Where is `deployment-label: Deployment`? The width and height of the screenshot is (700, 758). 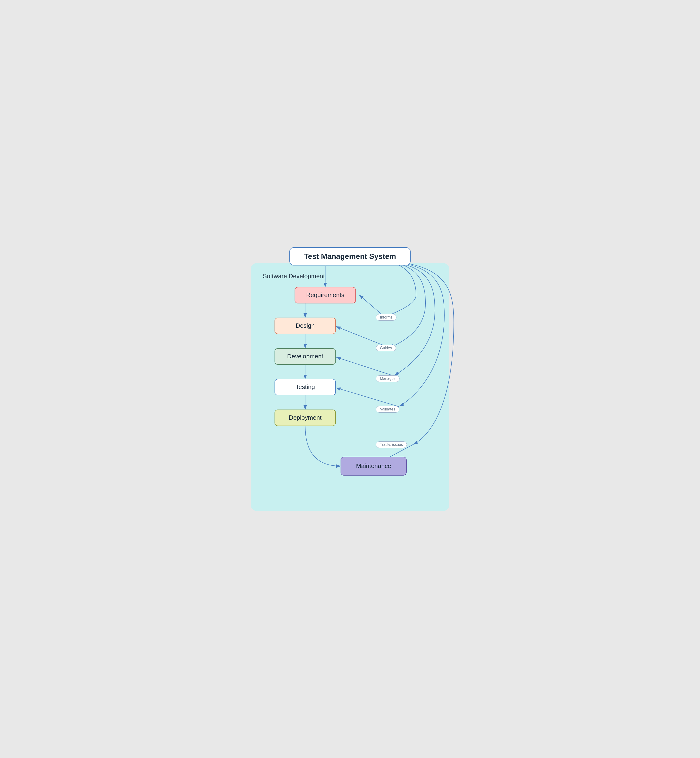
deployment-label: Deployment is located at coordinates (305, 418).